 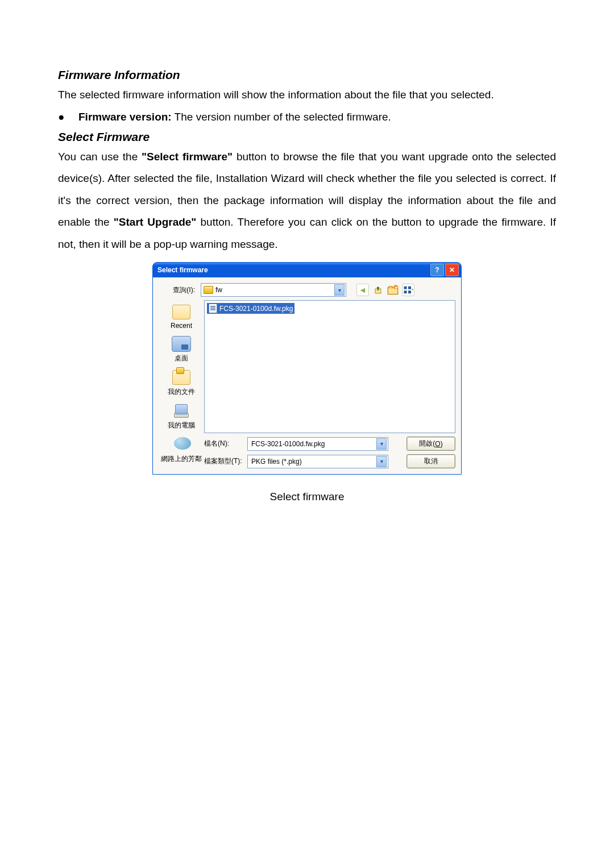 I want to click on dialog-bottom: 檔名(N): FCS-3021-0100d.fw.pkg ▾ 開啟(O) 檔案類…, so click(x=330, y=452).